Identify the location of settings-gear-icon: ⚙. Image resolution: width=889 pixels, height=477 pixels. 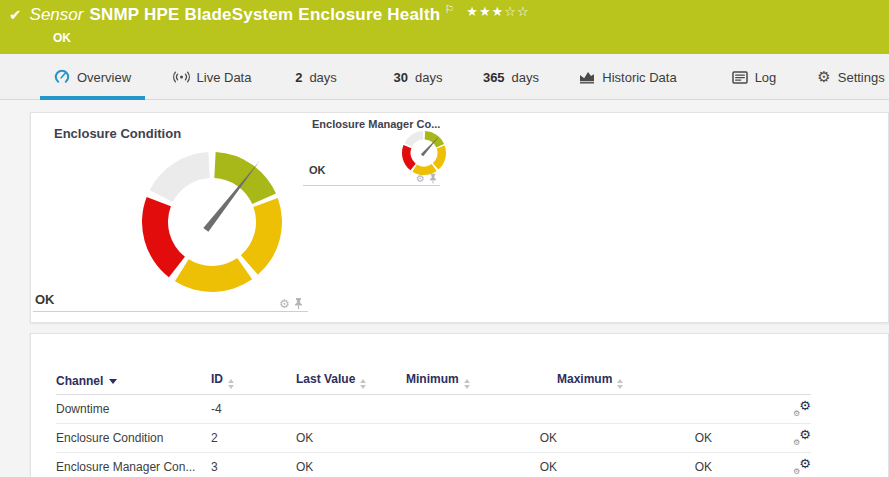
(824, 78).